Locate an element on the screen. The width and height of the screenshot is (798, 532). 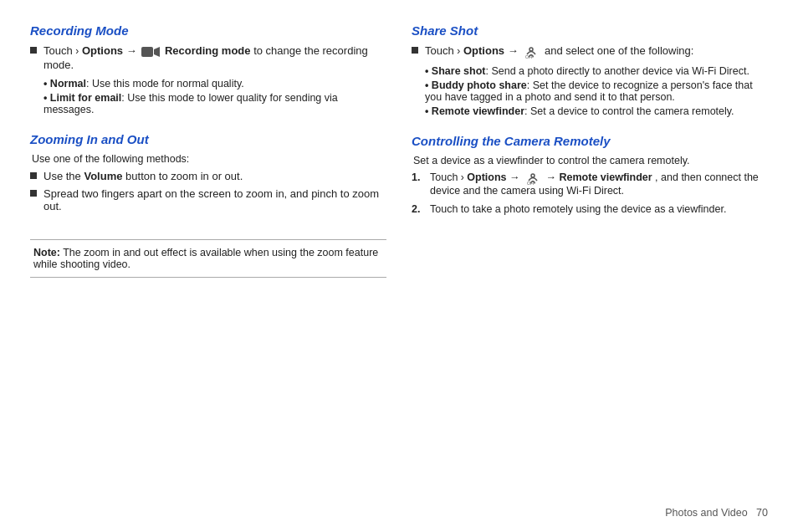
chevron-right-icon-2: › is located at coordinates (458, 51).